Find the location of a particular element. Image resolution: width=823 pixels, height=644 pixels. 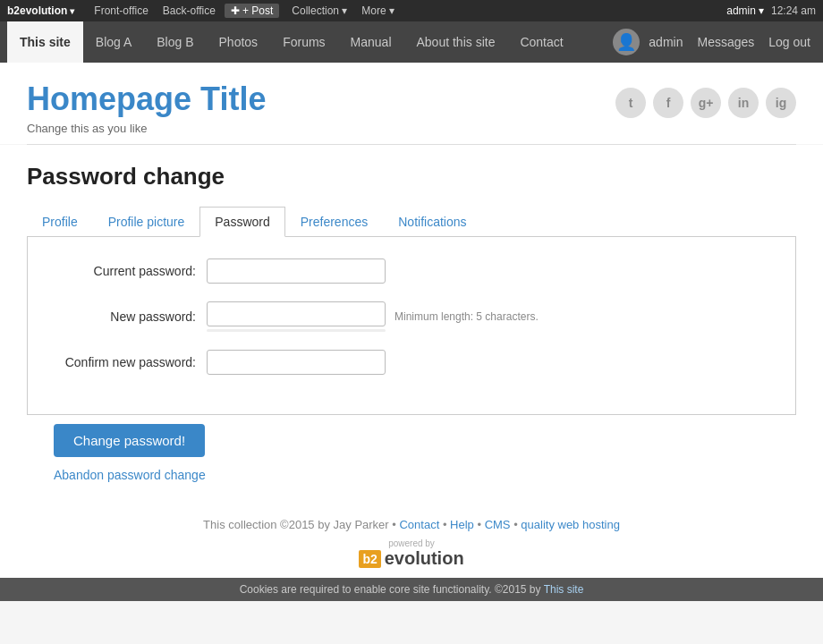

cookie-bar: Cookies are required to enable core site… is located at coordinates (412, 589).